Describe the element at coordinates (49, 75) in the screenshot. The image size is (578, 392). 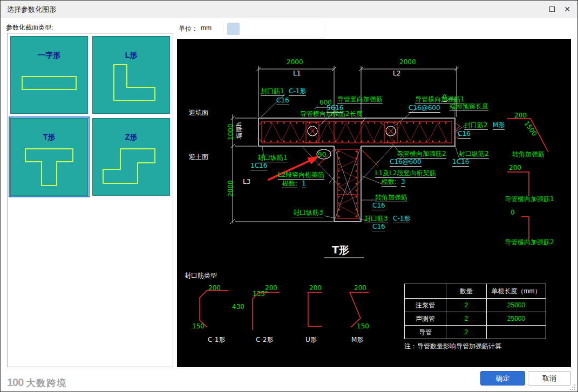
I see `section-tile-yi-zi-xing: 一字形` at that location.